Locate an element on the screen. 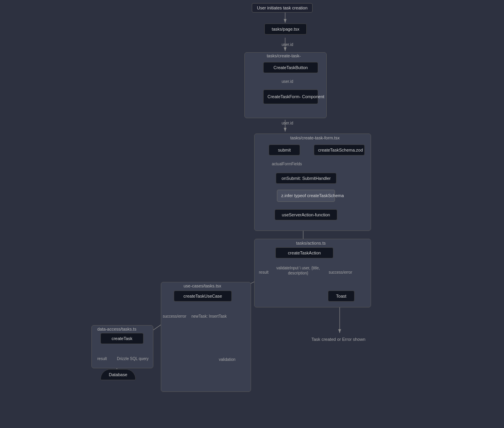 The image size is (504, 428). create-task-group-label: tasks/create-task- is located at coordinates (284, 56).